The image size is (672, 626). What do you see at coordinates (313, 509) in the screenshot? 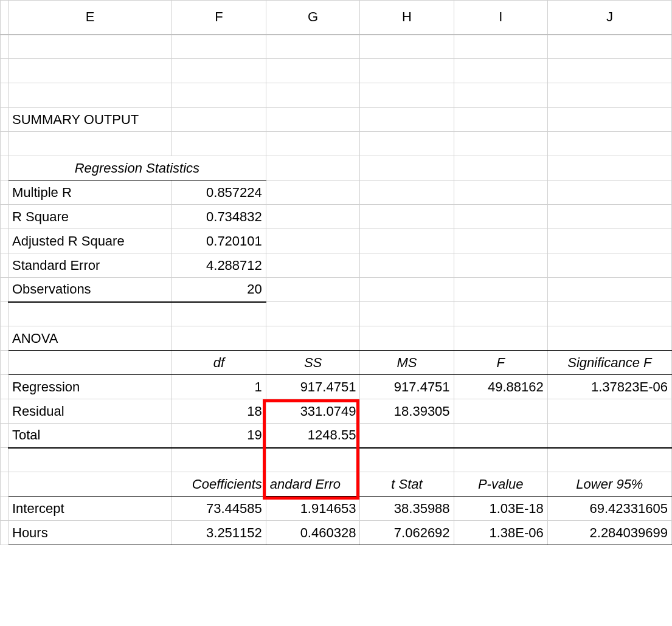
I see `coef-intercept-se: 1.914653` at bounding box center [313, 509].